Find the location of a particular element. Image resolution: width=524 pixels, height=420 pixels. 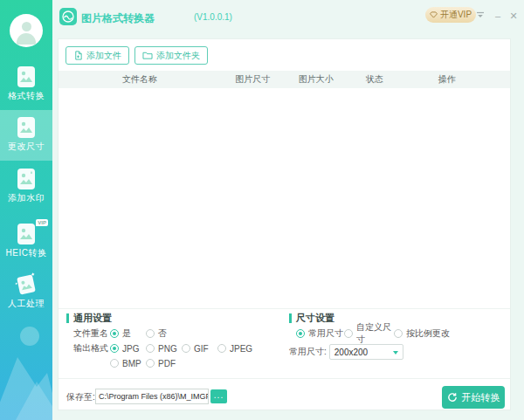

avatar-person-icon is located at coordinates (26, 26).